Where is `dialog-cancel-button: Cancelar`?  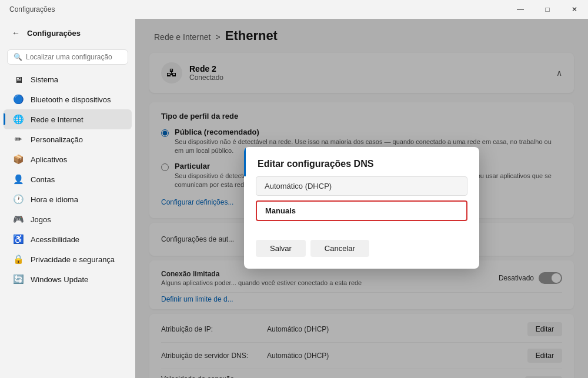
dialog-cancel-button: Cancelar is located at coordinates (340, 248).